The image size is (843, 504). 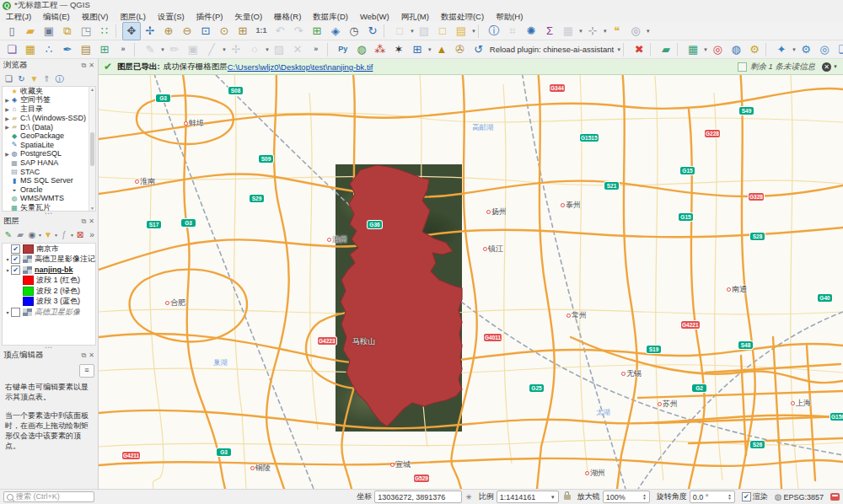 I want to click on layer-visibility-checkbox, so click(x=15, y=312).